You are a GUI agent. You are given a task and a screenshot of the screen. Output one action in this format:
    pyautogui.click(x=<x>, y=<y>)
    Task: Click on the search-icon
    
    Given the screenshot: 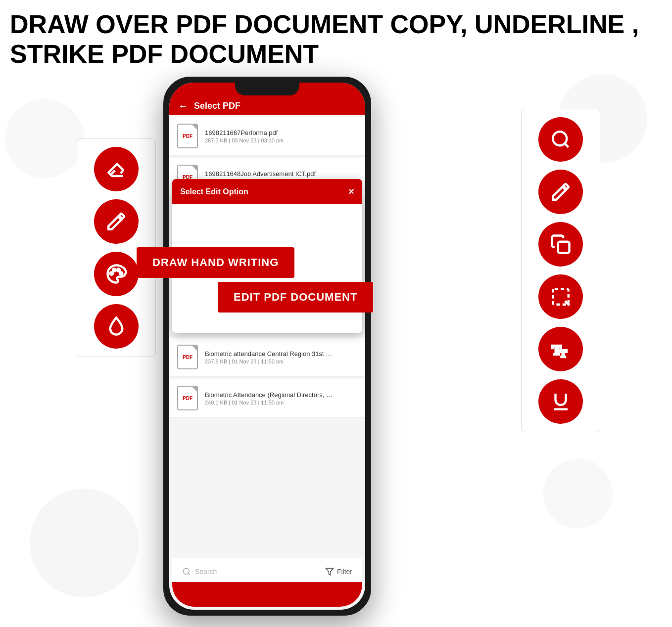 What is the action you would take?
    pyautogui.click(x=187, y=572)
    